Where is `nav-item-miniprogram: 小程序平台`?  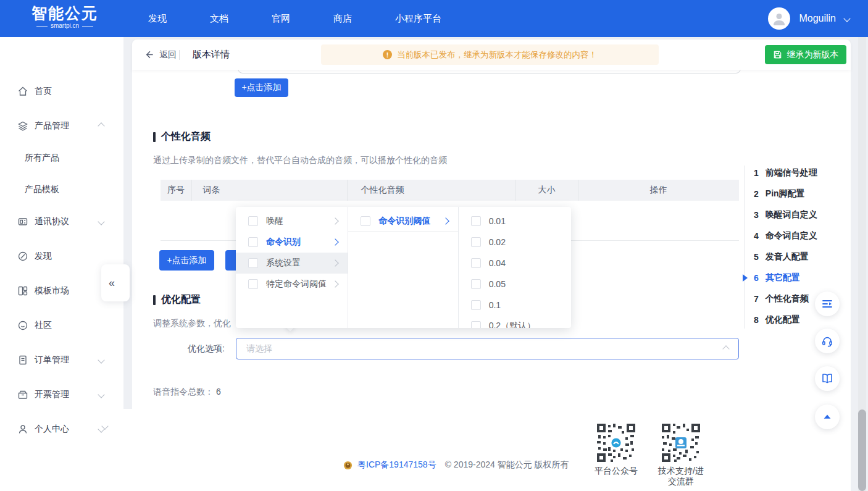
nav-item-miniprogram: 小程序平台 is located at coordinates (419, 19).